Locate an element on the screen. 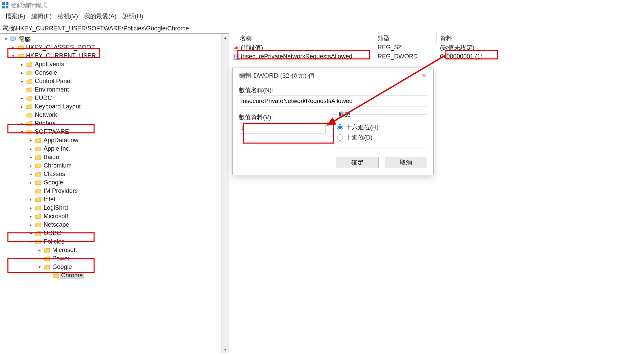  tree-label: Microsoft is located at coordinates (65, 250).